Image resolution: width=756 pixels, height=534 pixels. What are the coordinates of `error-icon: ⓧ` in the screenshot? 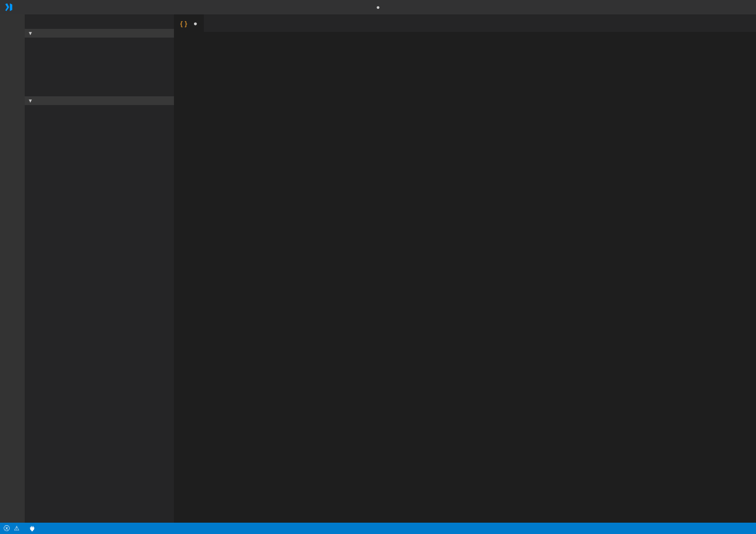 It's located at (7, 528).